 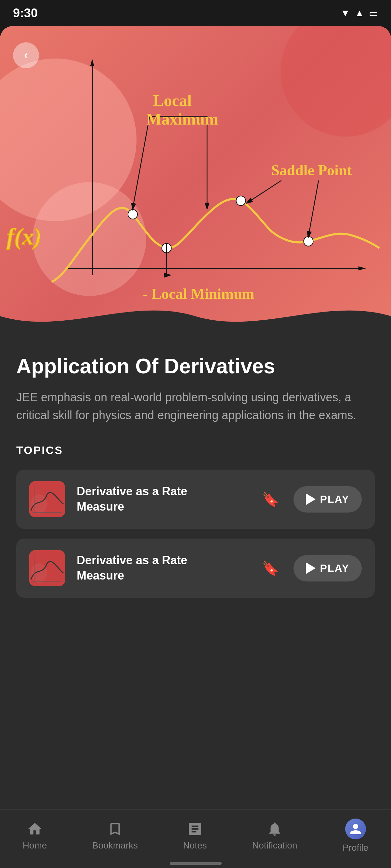 What do you see at coordinates (196, 863) in the screenshot?
I see `bottom-indicator` at bounding box center [196, 863].